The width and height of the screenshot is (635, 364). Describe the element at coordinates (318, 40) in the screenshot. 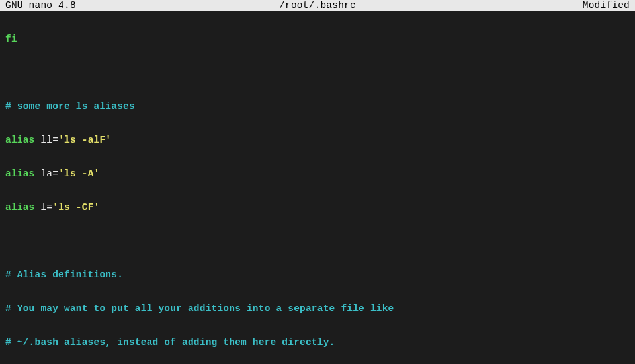

I see `editor-line: fi` at that location.